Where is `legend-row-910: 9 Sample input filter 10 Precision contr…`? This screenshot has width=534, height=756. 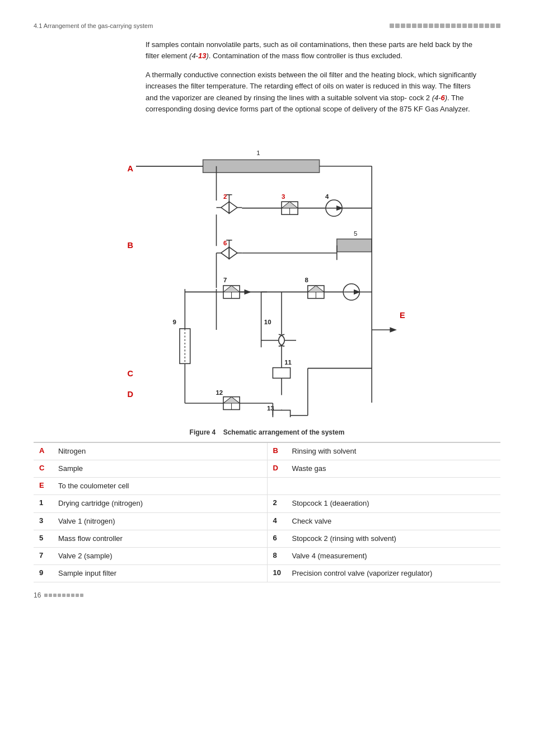
legend-row-910: 9 Sample input filter 10 Precision contr… is located at coordinates (267, 573).